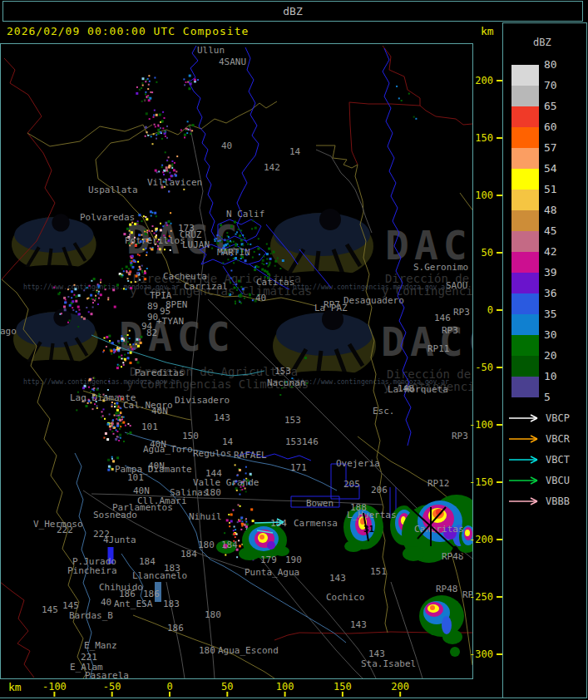 This screenshot has width=588, height=700. I want to click on vector-legend-label: VBBB, so click(557, 501).